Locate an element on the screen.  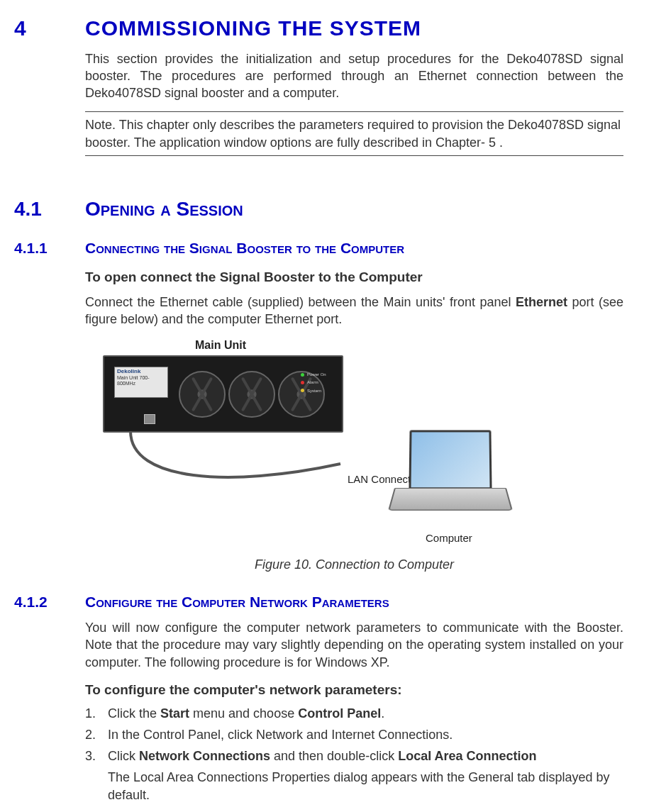
step-number: 2. is located at coordinates (96, 735).